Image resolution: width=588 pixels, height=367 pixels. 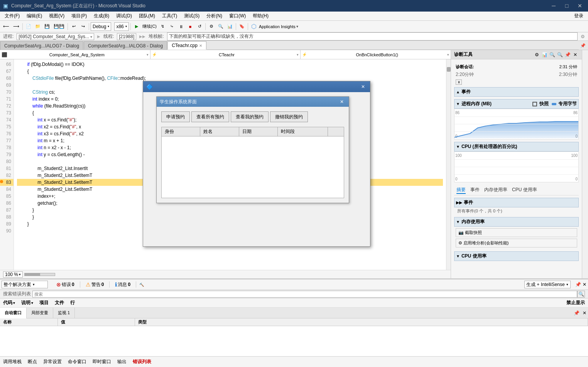 I want to click on cancel-reservation-button: 撤销我的预约, so click(x=289, y=117).